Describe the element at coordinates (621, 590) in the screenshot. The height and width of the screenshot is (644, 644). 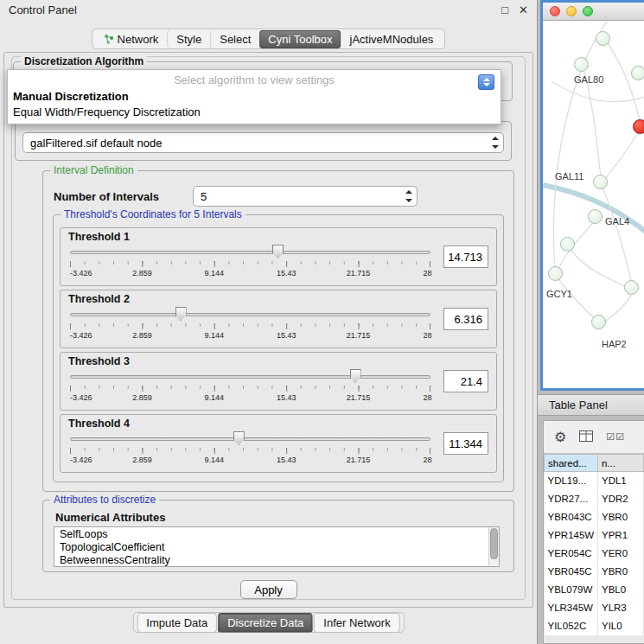
I see `table-cell: YBL0` at that location.